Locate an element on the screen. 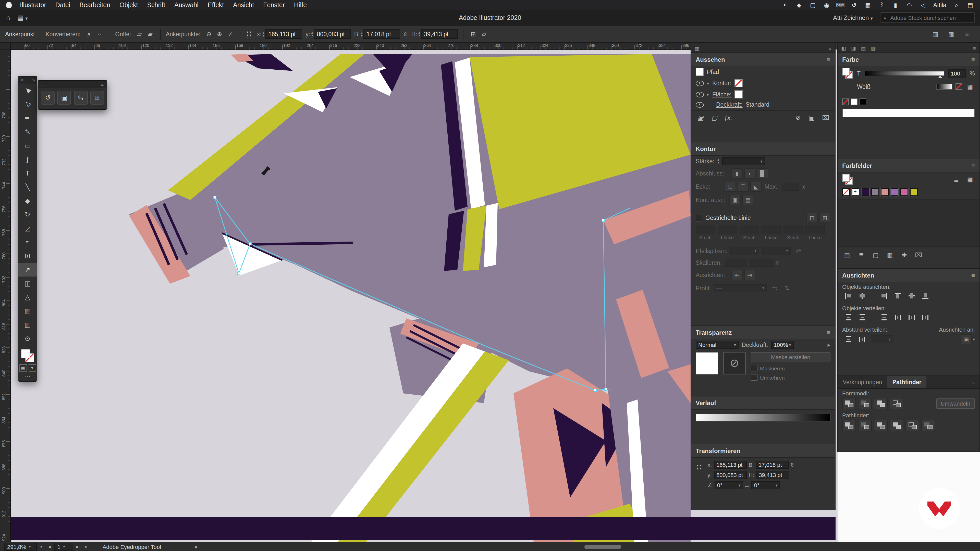 The image size is (980, 551). menu-item: Hilfe is located at coordinates (301, 5).